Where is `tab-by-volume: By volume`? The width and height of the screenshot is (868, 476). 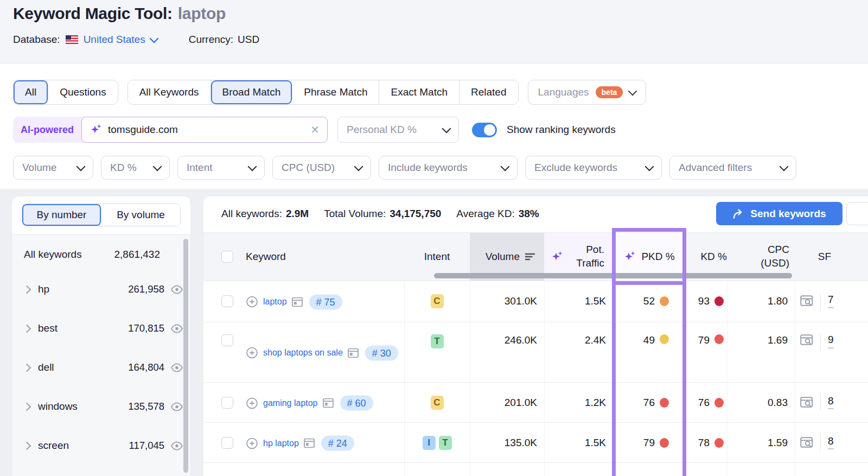 tab-by-volume: By volume is located at coordinates (141, 215).